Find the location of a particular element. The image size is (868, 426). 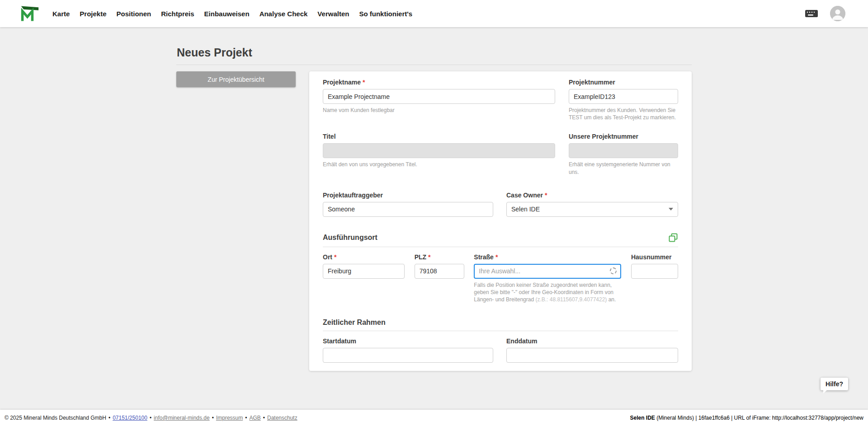

chevron-down-icon is located at coordinates (671, 209).